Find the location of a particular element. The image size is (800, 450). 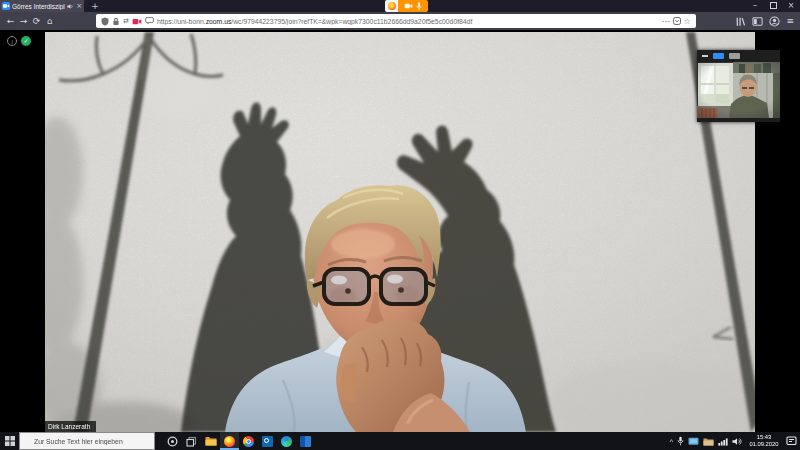

account-icon is located at coordinates (774, 22).